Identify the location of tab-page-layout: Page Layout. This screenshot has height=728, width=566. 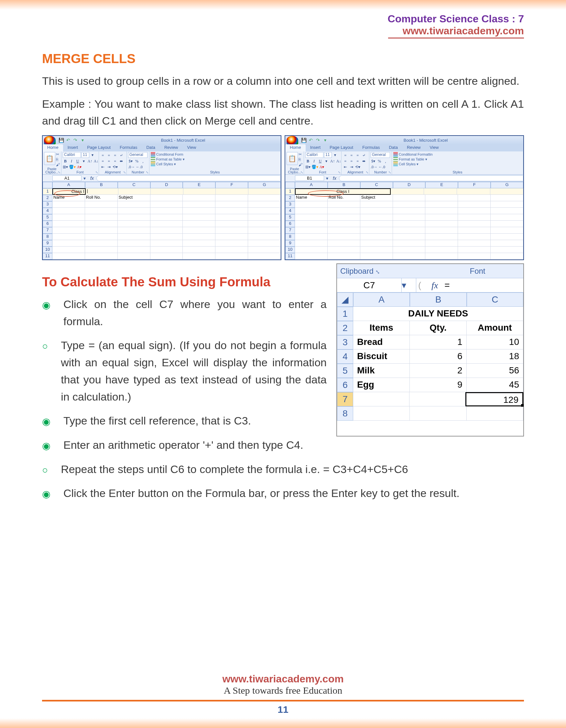
(99, 148).